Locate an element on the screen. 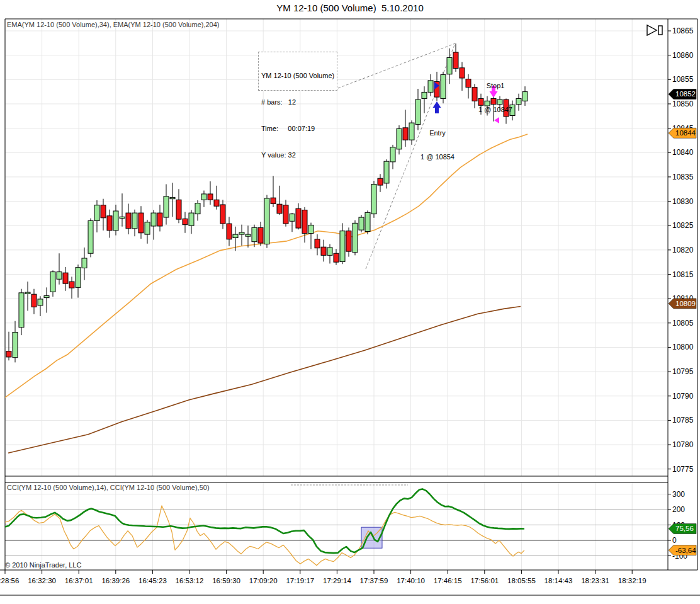 This screenshot has width=700, height=604. price-tick-label: 10815 is located at coordinates (683, 275).